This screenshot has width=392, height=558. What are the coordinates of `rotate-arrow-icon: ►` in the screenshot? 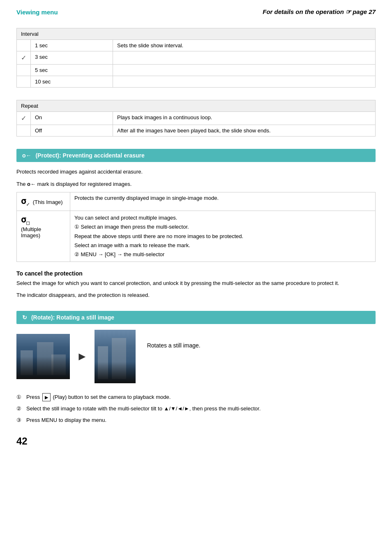 It's located at (82, 357).